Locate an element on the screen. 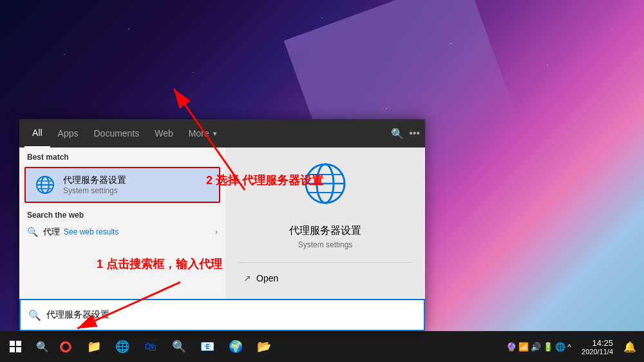 The image size is (644, 362). search-bar-value: 代理服务器设置 is located at coordinates (231, 315).